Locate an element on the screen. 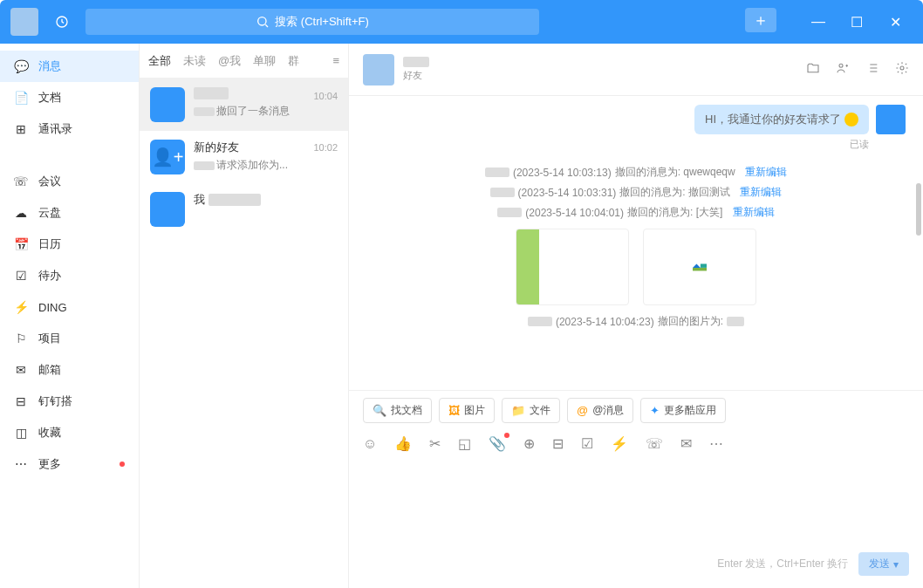 The height and width of the screenshot is (588, 923). nav-mail: ✉邮箱 is located at coordinates (70, 370).